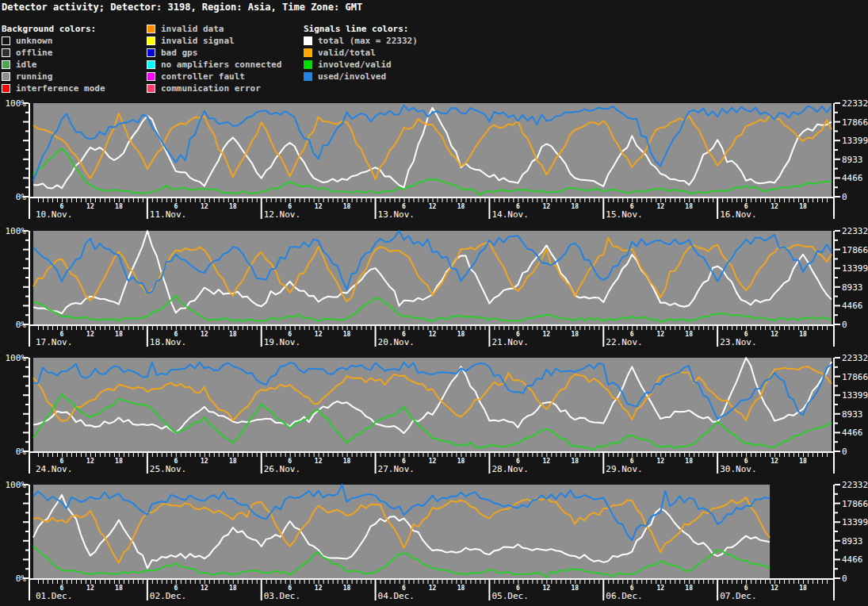  I want to click on date-label: 16.Nov., so click(738, 214).